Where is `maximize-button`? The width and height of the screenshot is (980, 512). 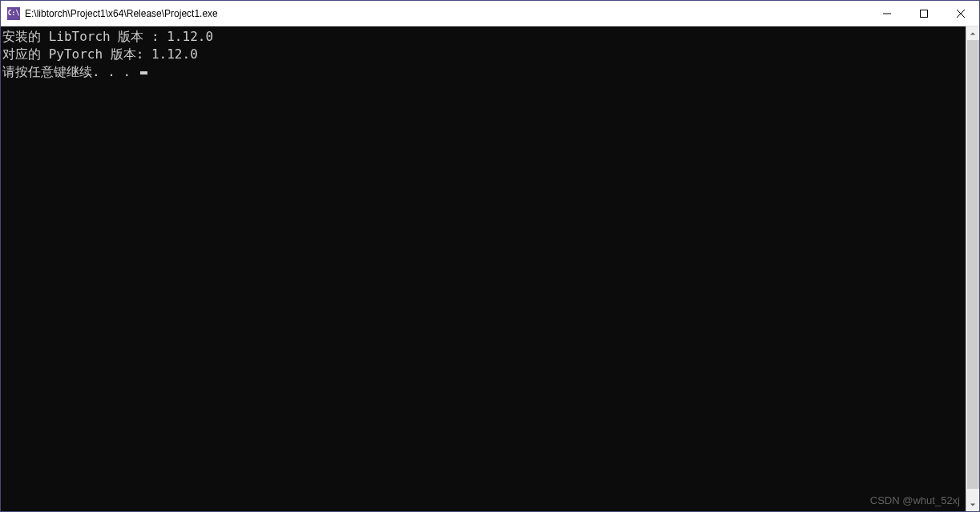 maximize-button is located at coordinates (924, 13).